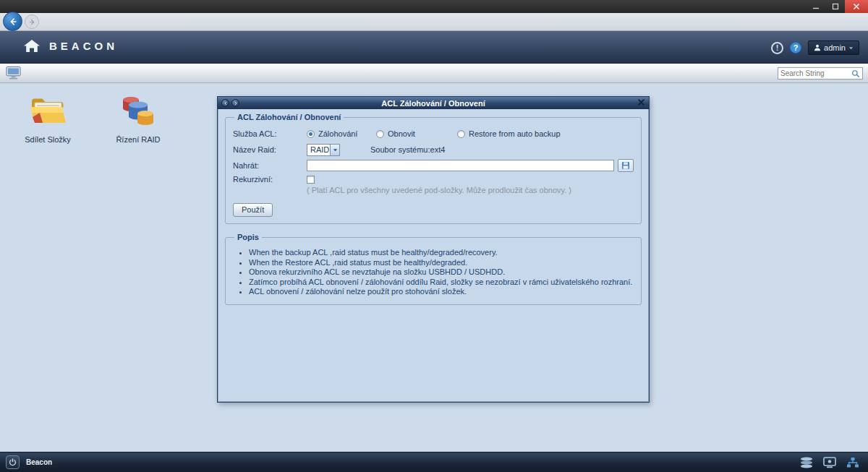  What do you see at coordinates (835, 7) in the screenshot?
I see `window-maximize-button` at bounding box center [835, 7].